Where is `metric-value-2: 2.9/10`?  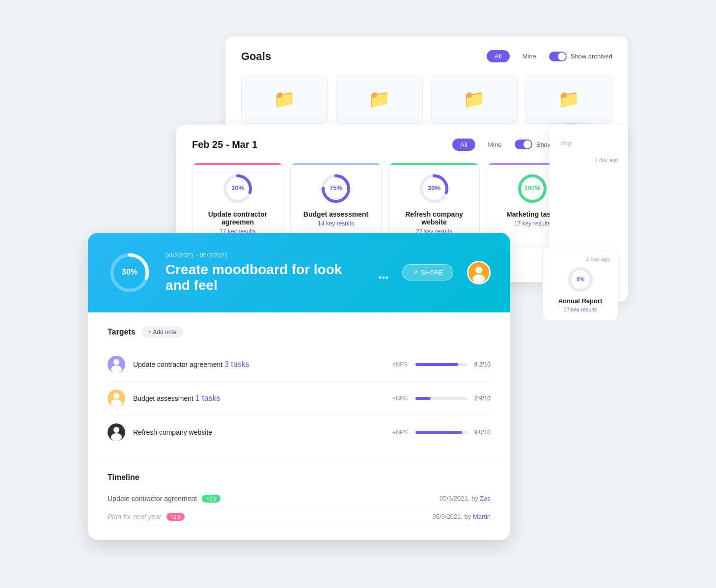 metric-value-2: 2.9/10 is located at coordinates (482, 398).